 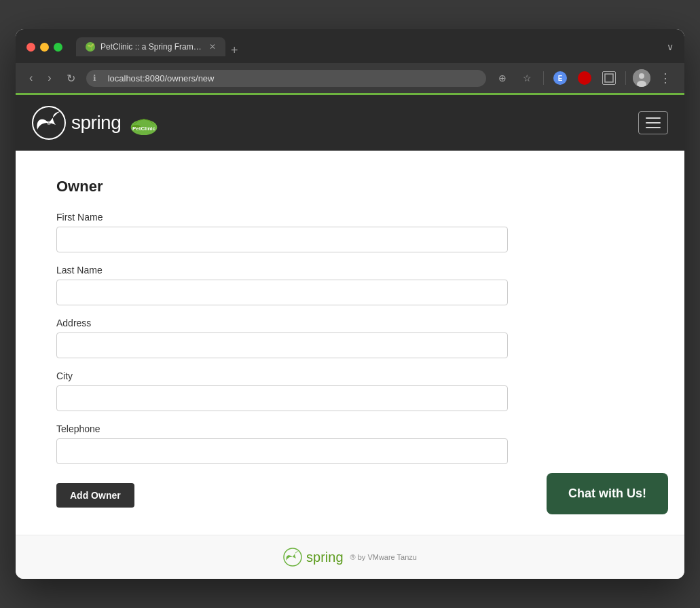 What do you see at coordinates (502, 78) in the screenshot?
I see `zoom-button: ⊕` at bounding box center [502, 78].